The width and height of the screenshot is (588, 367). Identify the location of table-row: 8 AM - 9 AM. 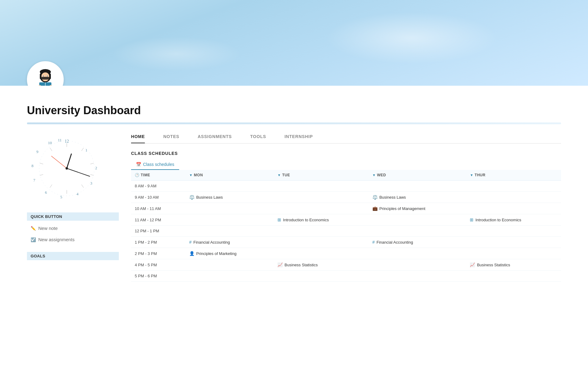
(346, 186).